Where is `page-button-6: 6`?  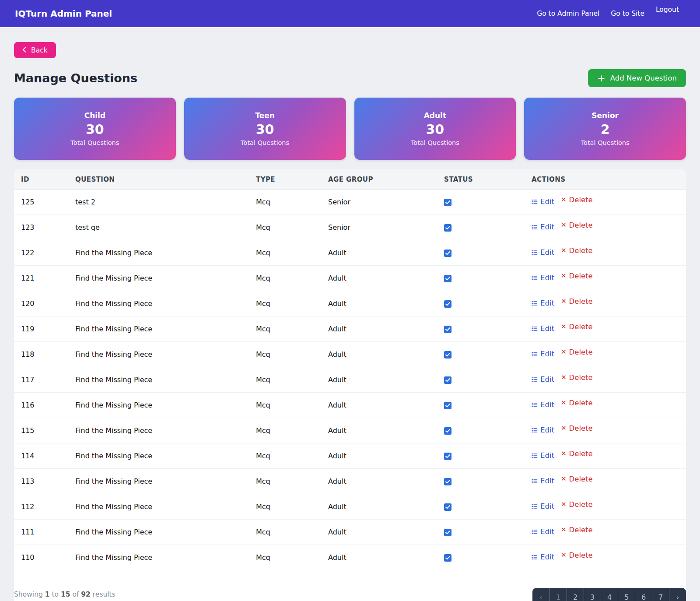
page-button-6: 6 is located at coordinates (643, 594).